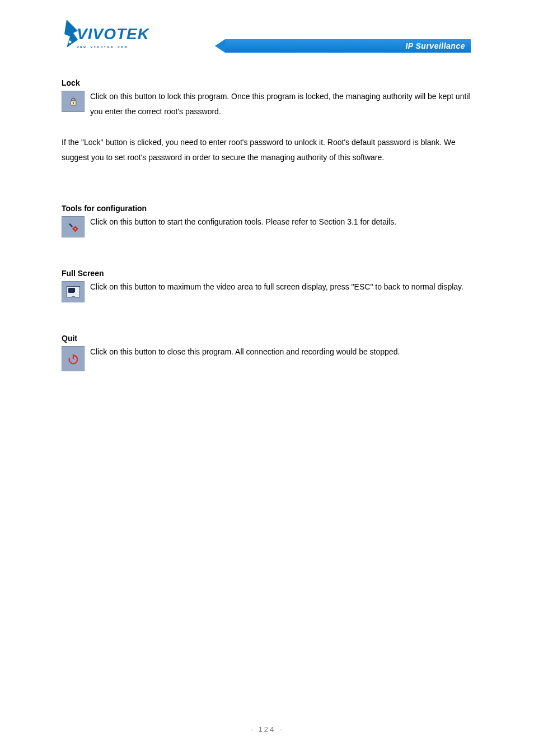 The height and width of the screenshot is (756, 534). Describe the element at coordinates (266, 83) in the screenshot. I see `section-title: Lock` at that location.